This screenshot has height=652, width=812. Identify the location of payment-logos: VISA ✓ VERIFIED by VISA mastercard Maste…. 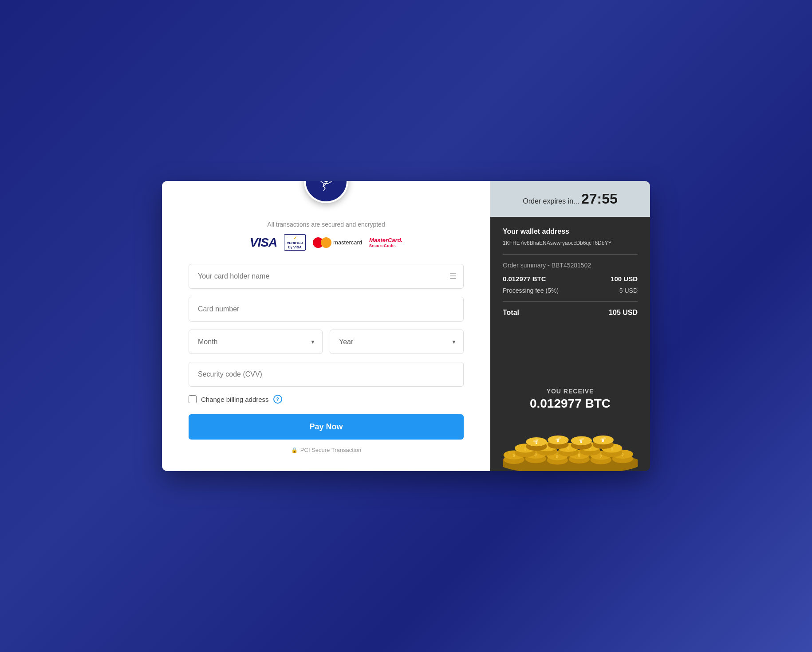
(326, 242).